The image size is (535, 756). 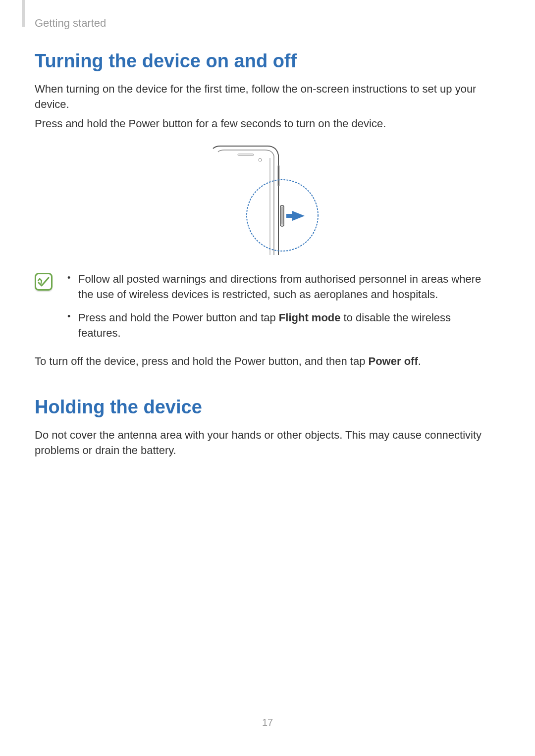 What do you see at coordinates (263, 310) in the screenshot?
I see `note-block: Follow all posted warnings and direction…` at bounding box center [263, 310].